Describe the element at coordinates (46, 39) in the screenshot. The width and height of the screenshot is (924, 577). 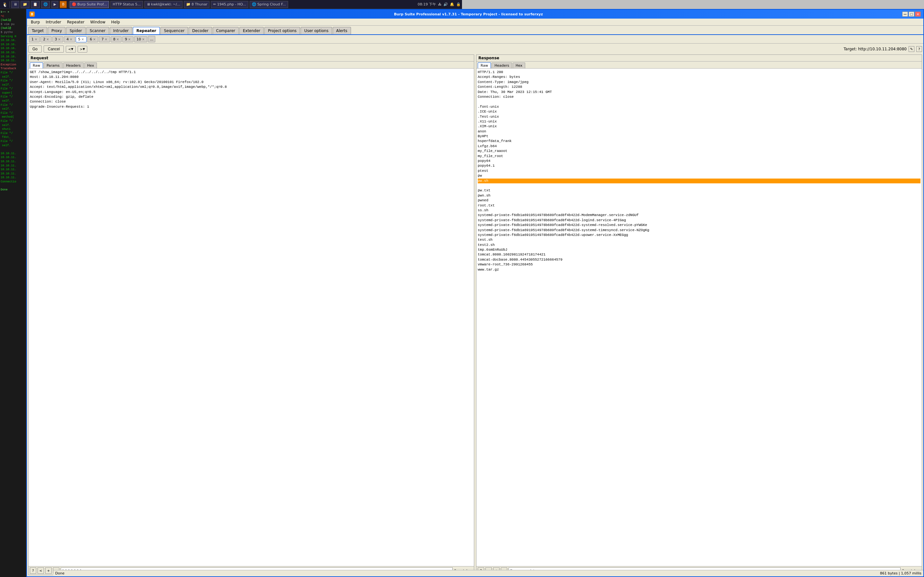
I see `rep-tab-2: 2×` at that location.